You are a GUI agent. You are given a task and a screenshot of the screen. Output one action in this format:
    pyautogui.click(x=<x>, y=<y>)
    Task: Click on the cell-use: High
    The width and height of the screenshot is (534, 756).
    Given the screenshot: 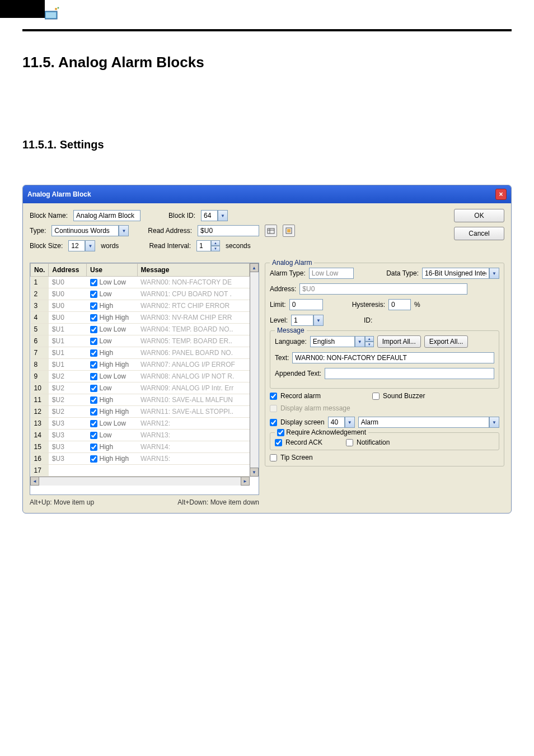 What is the action you would take?
    pyautogui.click(x=112, y=447)
    